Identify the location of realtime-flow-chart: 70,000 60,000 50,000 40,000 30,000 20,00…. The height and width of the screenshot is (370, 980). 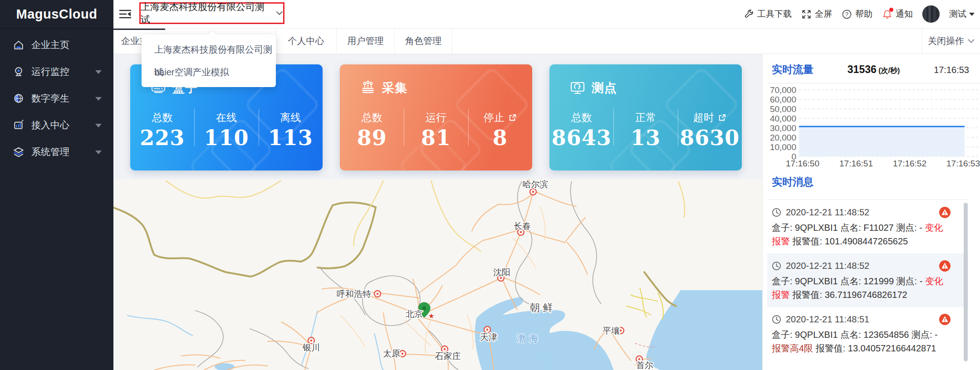
(871, 126).